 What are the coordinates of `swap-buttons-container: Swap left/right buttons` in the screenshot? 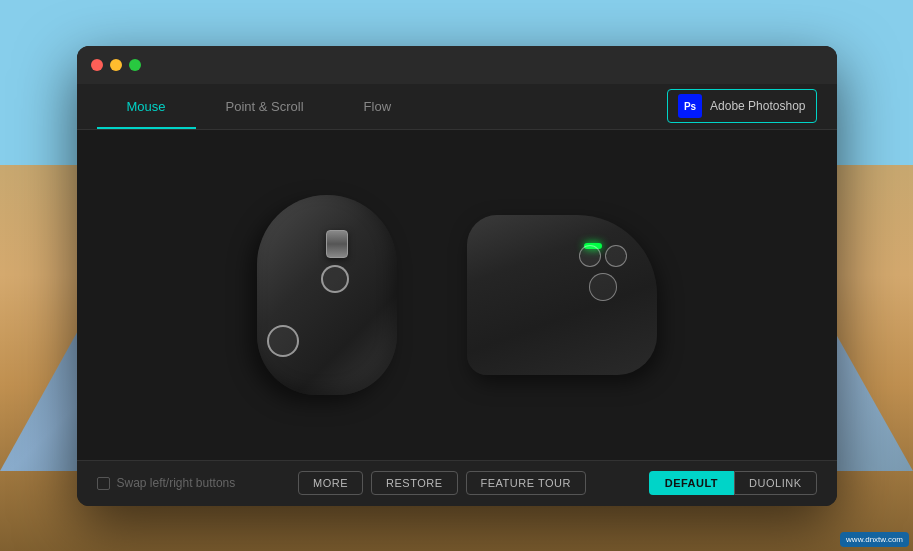 It's located at (166, 483).